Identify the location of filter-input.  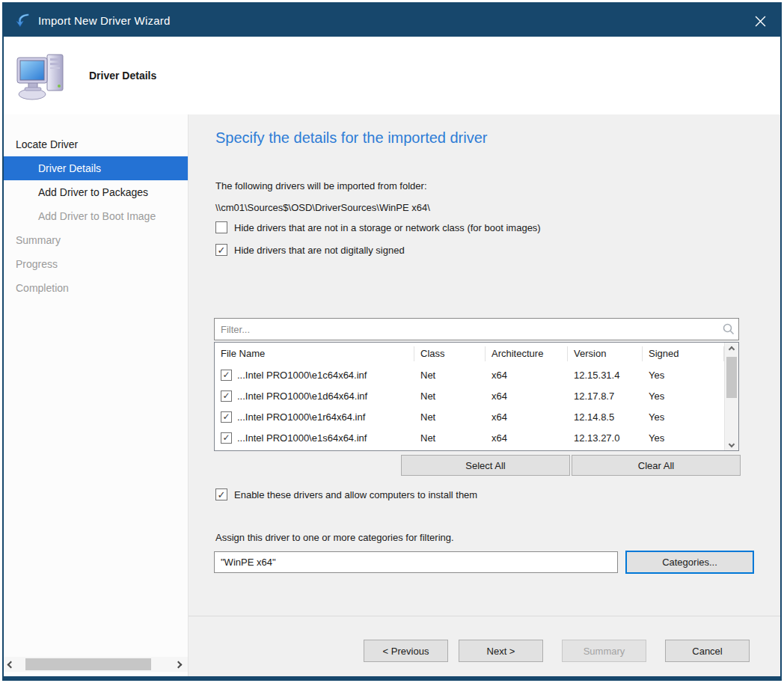
(467, 329).